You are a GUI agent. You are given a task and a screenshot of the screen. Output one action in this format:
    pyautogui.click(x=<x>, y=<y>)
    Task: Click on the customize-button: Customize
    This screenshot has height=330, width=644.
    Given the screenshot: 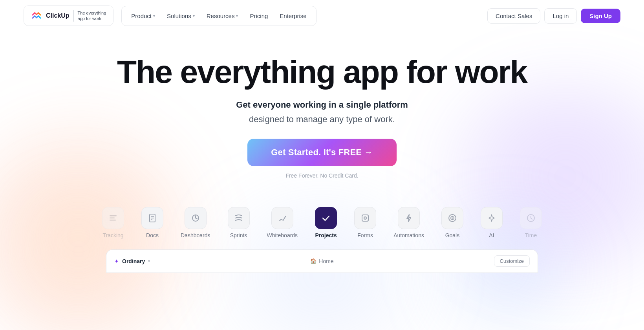 What is the action you would take?
    pyautogui.click(x=512, y=261)
    